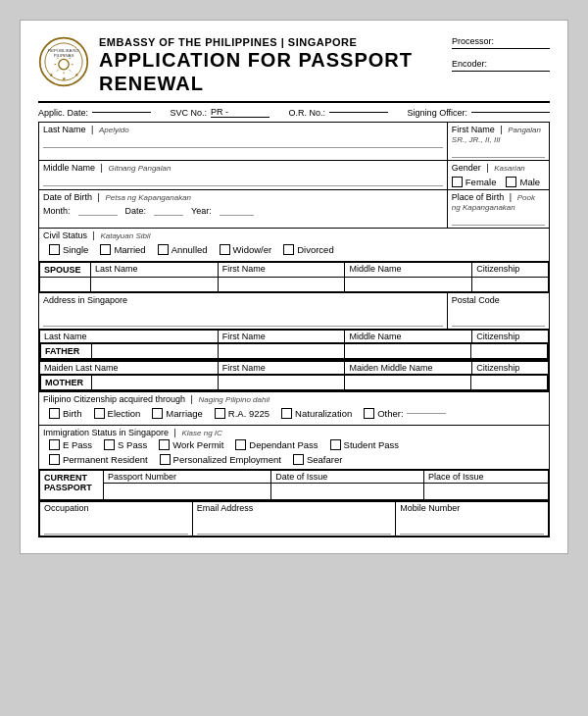 The height and width of the screenshot is (716, 588). What do you see at coordinates (129, 249) in the screenshot?
I see `married-label: Married` at bounding box center [129, 249].